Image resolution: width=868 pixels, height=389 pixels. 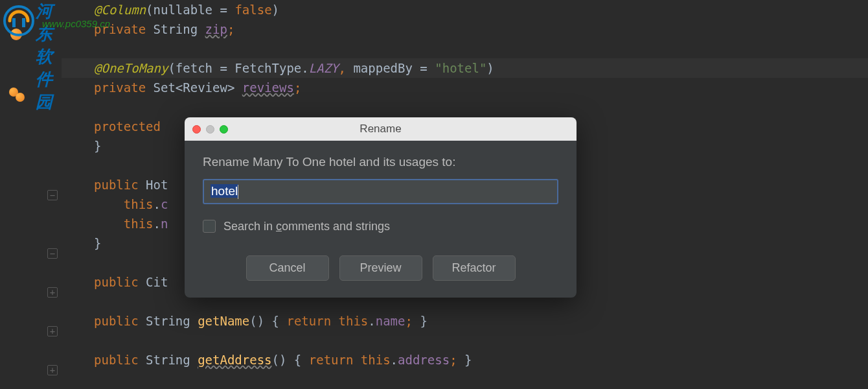 I want to click on code-line: public String getAddress() { return this…, so click(x=465, y=360).